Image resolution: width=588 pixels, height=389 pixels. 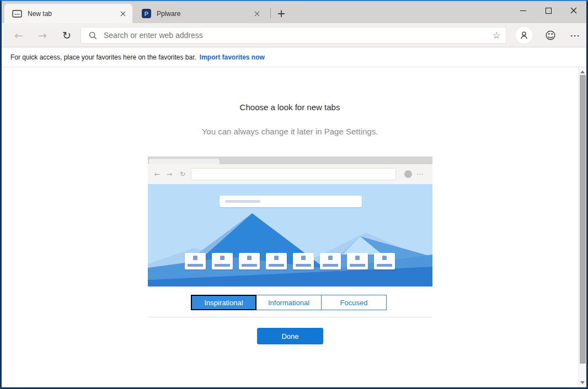 What do you see at coordinates (67, 35) in the screenshot?
I see `refresh-button: ↻` at bounding box center [67, 35].